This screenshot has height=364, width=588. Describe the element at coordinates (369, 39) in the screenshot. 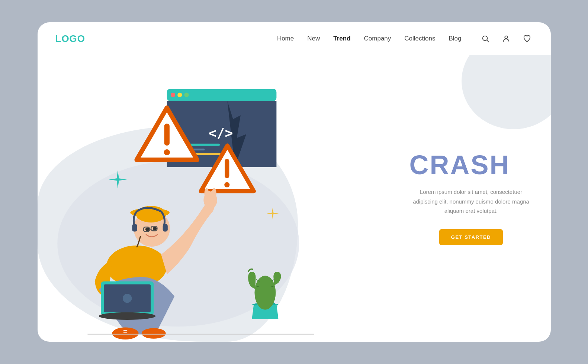

I see `nav-links: Home New Trend Company Collections Blog` at that location.